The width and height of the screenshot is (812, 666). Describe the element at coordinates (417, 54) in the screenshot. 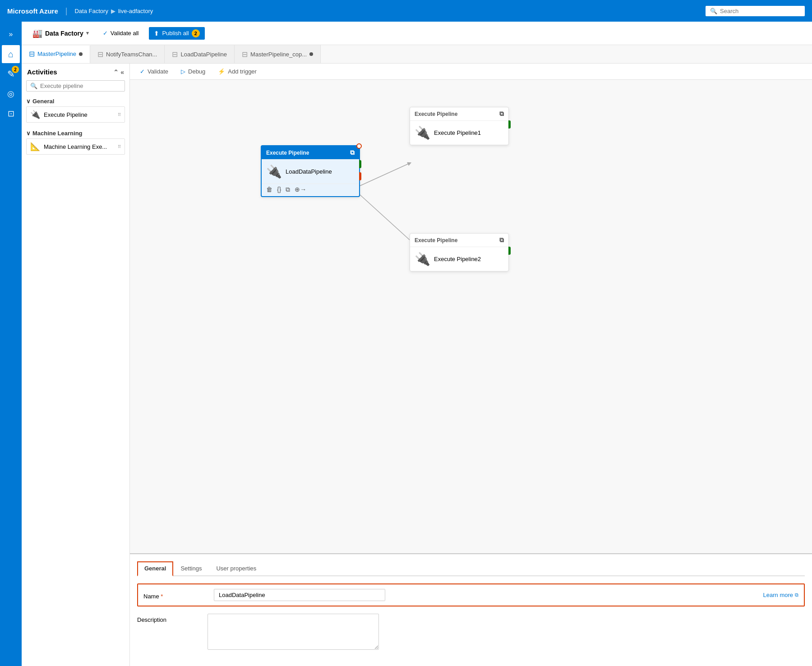

I see `pipeline-tabs: ⊟ MasterPipeline ⊟ NotifyTeamsChan... ⊟ …` at that location.